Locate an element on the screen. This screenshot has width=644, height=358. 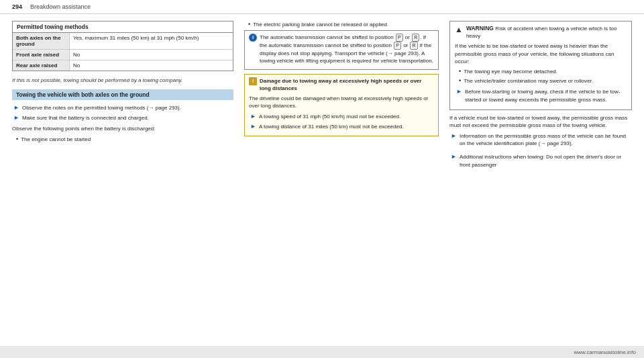
damage-bullet-text-2: A towing distance of 31 miles (50 km) mu… is located at coordinates (331, 126).